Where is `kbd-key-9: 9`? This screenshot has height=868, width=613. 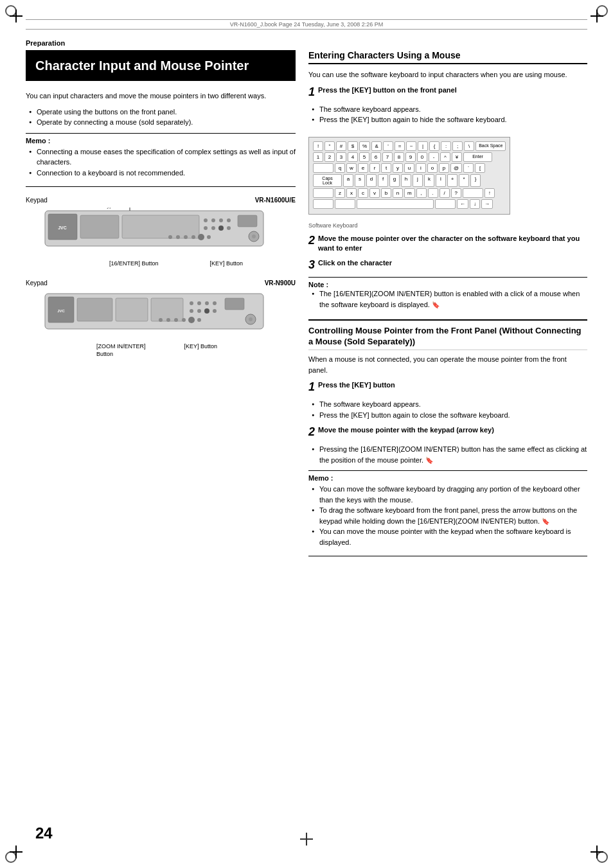 kbd-key-9: 9 is located at coordinates (411, 157).